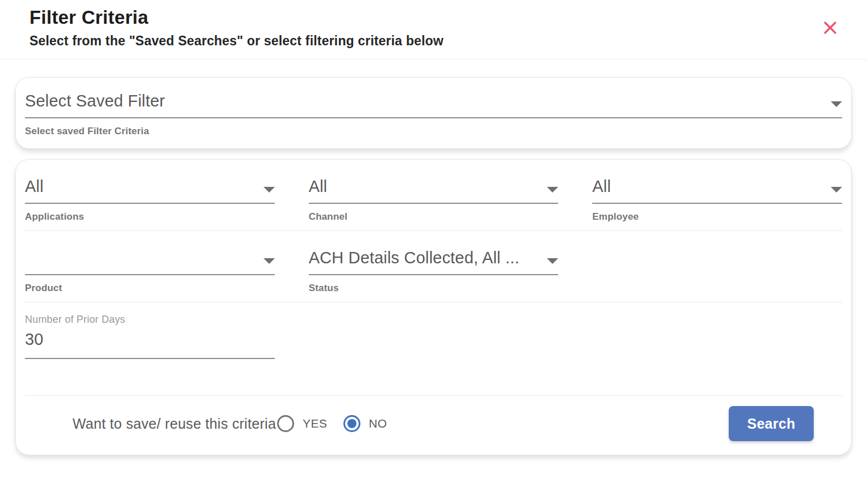  I want to click on field-prior-days: Number of Prior Days 30, so click(150, 331).